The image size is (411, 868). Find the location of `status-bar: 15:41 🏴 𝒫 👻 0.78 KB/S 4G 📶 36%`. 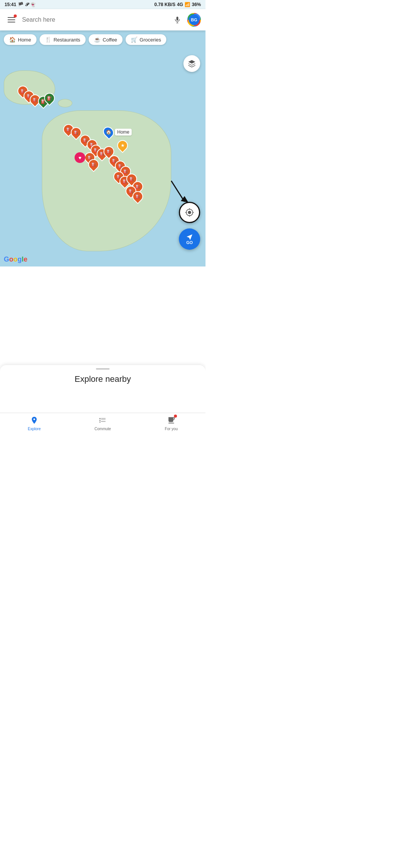

status-bar: 15:41 🏴 𝒫 👻 0.78 KB/S 4G 📶 36% is located at coordinates (103, 5).